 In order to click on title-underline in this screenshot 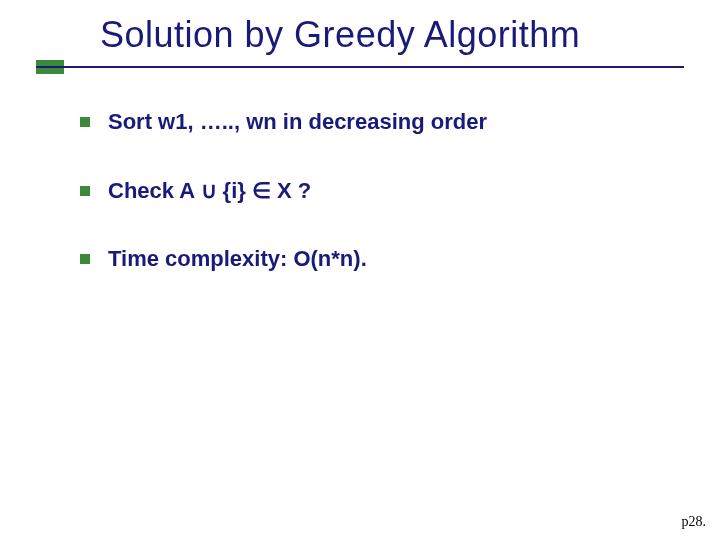, I will do `click(360, 67)`.